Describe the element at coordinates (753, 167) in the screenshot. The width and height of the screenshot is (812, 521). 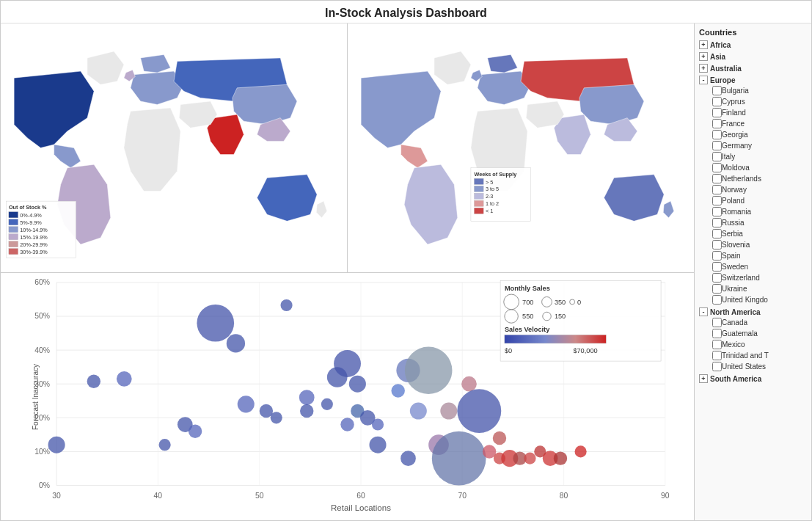
I see `sidebar-item-moldova: Moldova` at that location.